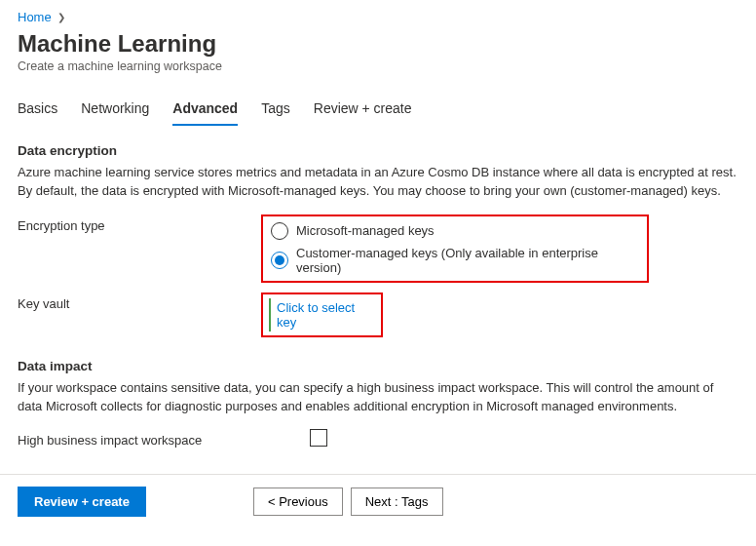 This screenshot has width=756, height=546. Describe the element at coordinates (455, 249) in the screenshot. I see `encryption-options-highlight: Microsoft-managed keys Customer-managed …` at that location.